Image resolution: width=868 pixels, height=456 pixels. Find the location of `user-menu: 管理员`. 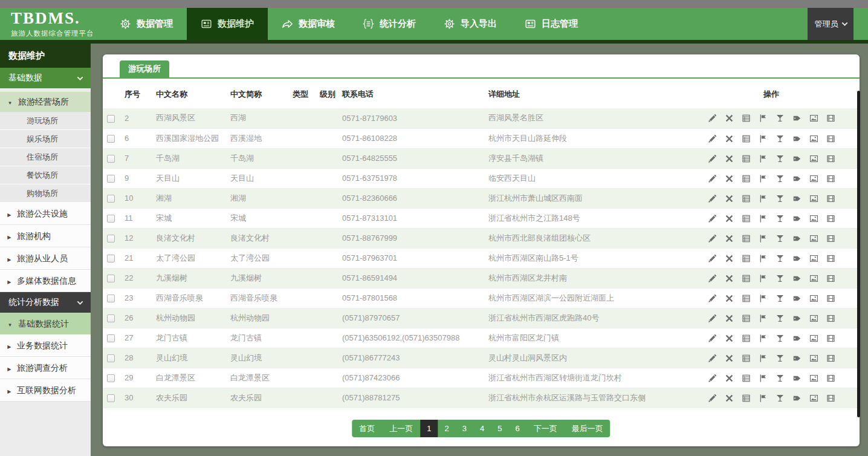

user-menu: 管理员 is located at coordinates (831, 24).